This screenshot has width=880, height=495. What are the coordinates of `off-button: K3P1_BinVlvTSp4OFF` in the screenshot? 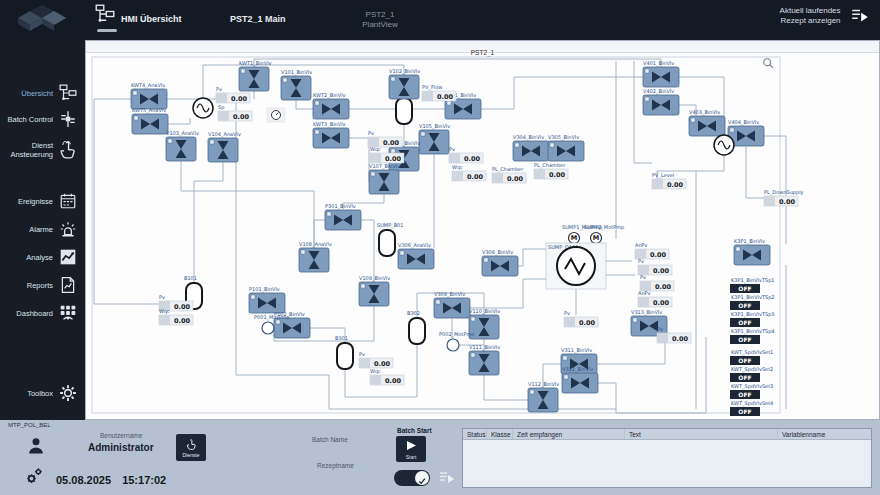 It's located at (752, 336).